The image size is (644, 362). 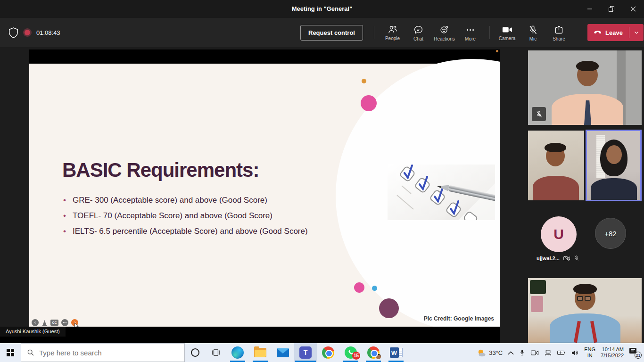 What do you see at coordinates (332, 33) in the screenshot?
I see `request-control-button: Request control` at bounding box center [332, 33].